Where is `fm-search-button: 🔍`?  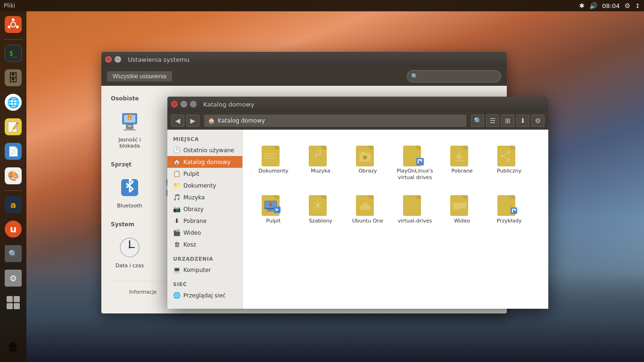 fm-search-button: 🔍 is located at coordinates (478, 121).